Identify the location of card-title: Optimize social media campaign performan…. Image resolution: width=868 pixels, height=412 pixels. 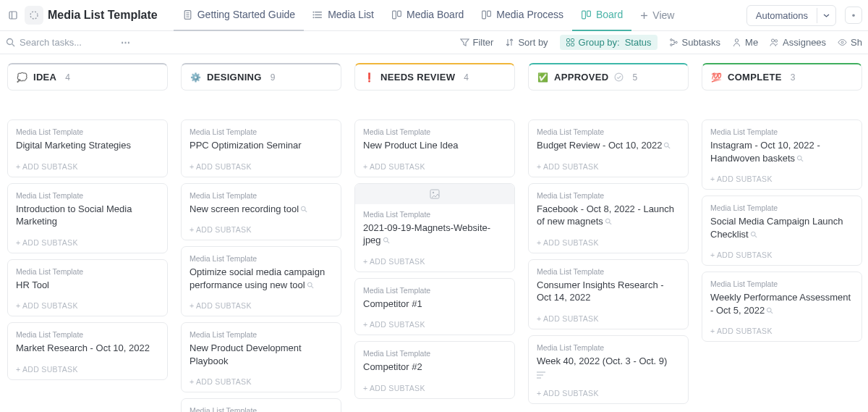
(261, 278).